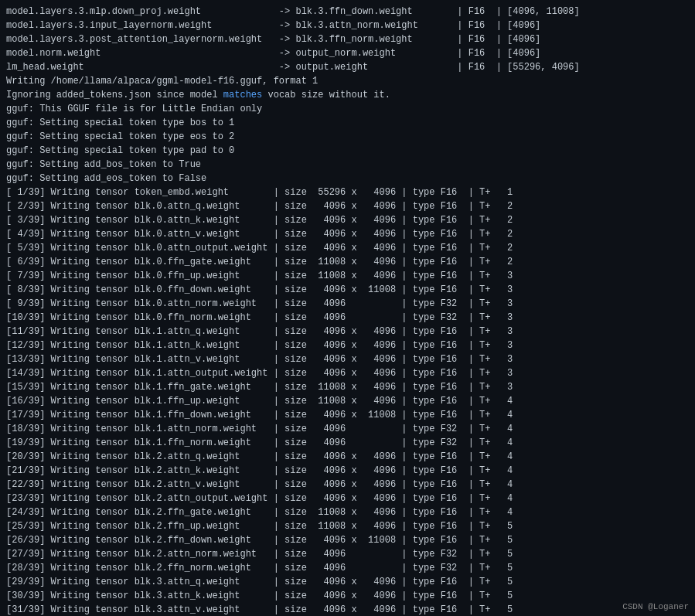 The width and height of the screenshot is (695, 616). I want to click on terminal-line: [12/39] Writing tensor blk.1.attn_k.weig…, so click(348, 345).